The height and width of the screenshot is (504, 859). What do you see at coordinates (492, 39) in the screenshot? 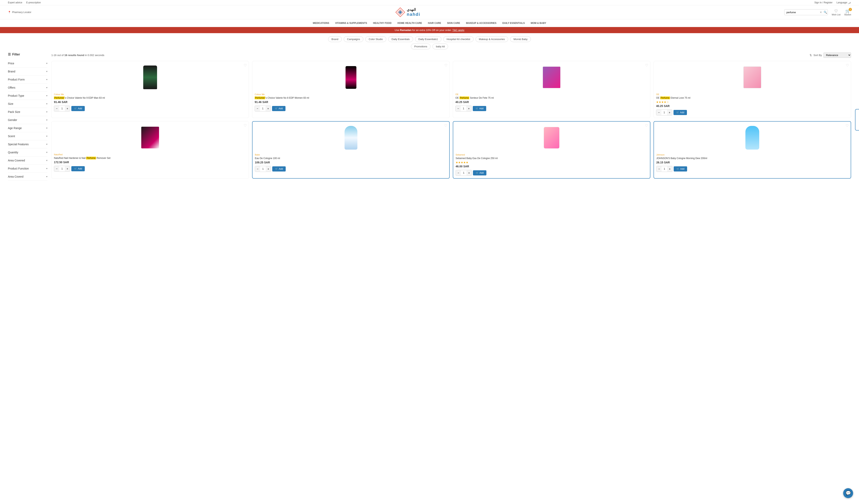
I see `chip-makeup---accessories: Makeup & Accessories` at bounding box center [492, 39].